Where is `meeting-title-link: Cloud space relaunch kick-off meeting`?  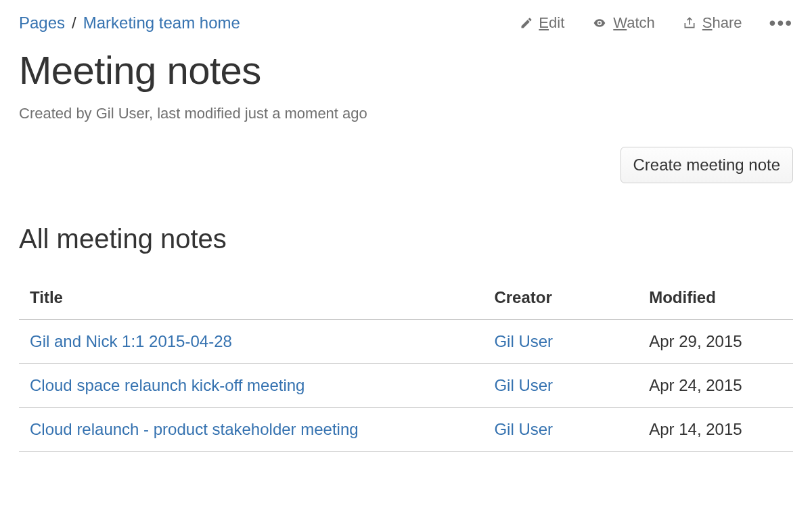 meeting-title-link: Cloud space relaunch kick-off meeting is located at coordinates (167, 386).